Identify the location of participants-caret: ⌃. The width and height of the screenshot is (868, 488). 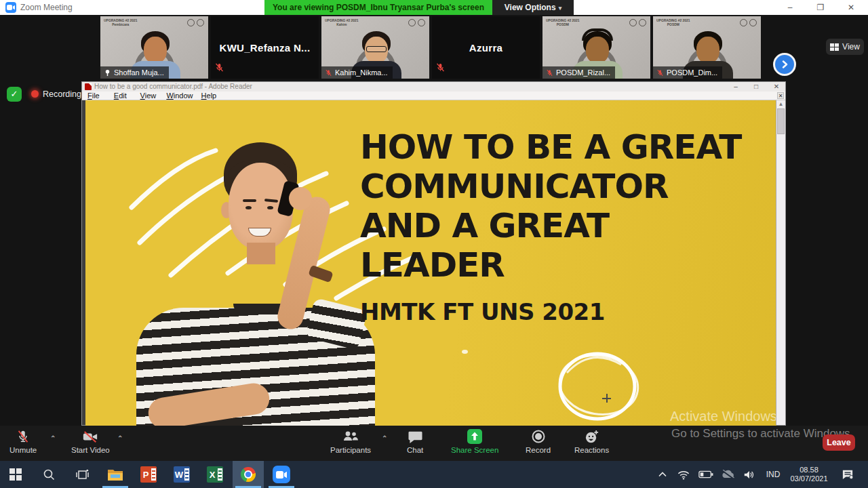
(384, 438).